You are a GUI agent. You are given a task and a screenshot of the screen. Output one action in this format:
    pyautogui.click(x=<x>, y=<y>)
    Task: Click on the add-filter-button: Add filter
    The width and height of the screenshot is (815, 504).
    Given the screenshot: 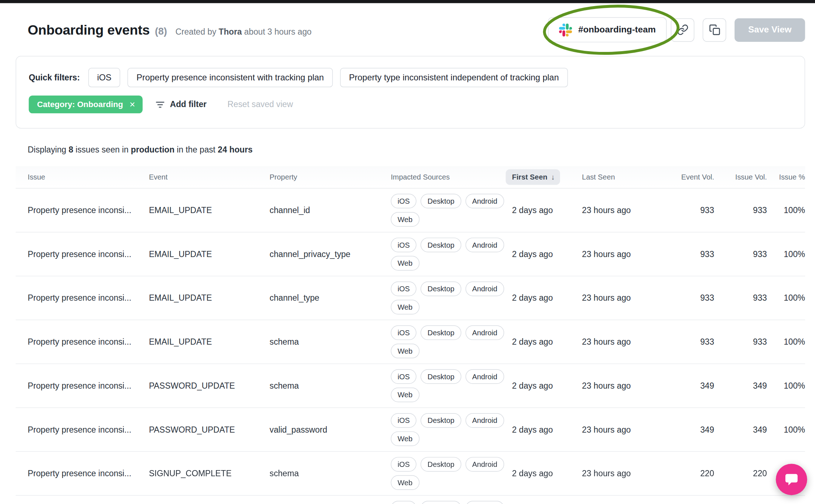 What is the action you would take?
    pyautogui.click(x=181, y=105)
    